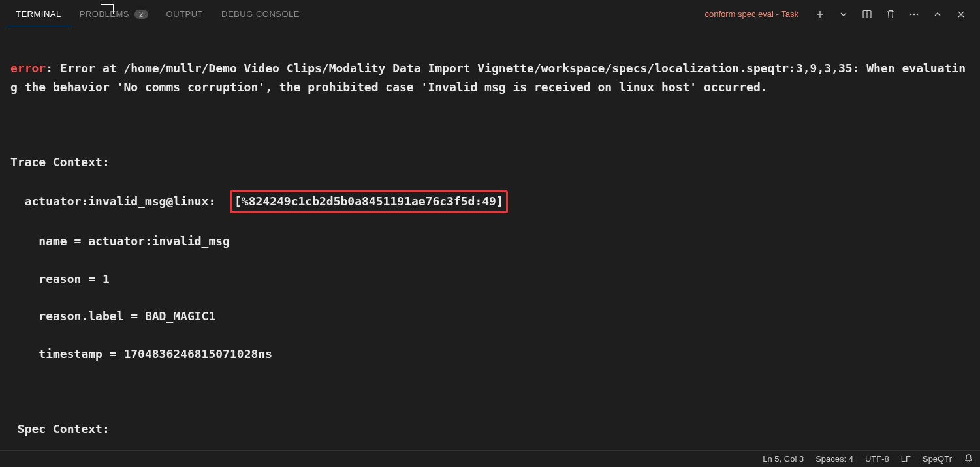 This screenshot has height=467, width=980. I want to click on panel-header: TERMINAL PROBLEMS 2 OUTPUT DEBUG CONSOLE…, so click(490, 14).